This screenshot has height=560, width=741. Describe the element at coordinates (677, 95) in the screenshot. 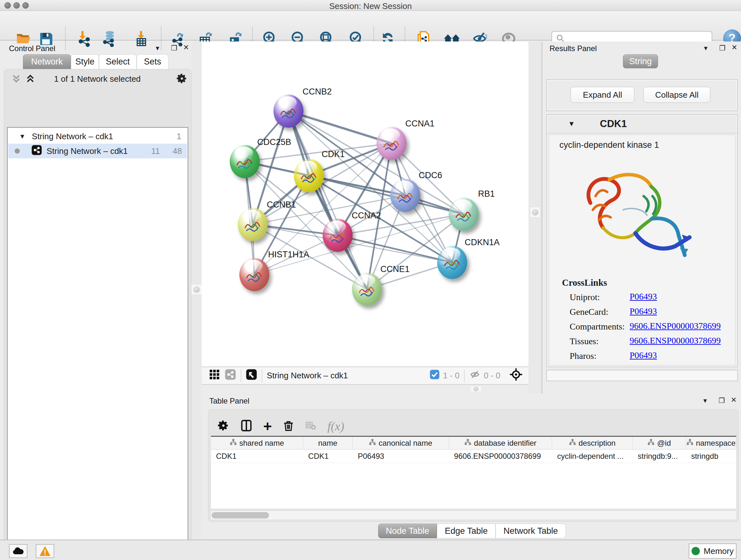

I see `collapse-all-button: Collapse All` at that location.